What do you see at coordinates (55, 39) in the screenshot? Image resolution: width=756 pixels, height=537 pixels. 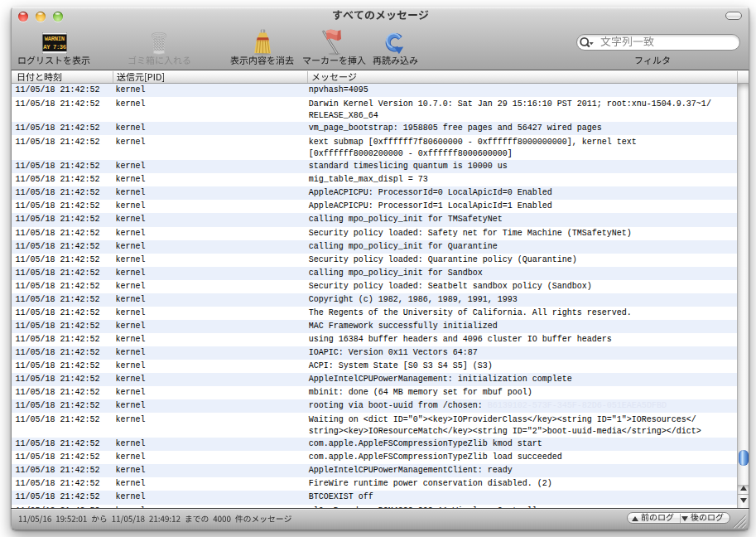 I see `svg-text: WARNIN` at bounding box center [55, 39].